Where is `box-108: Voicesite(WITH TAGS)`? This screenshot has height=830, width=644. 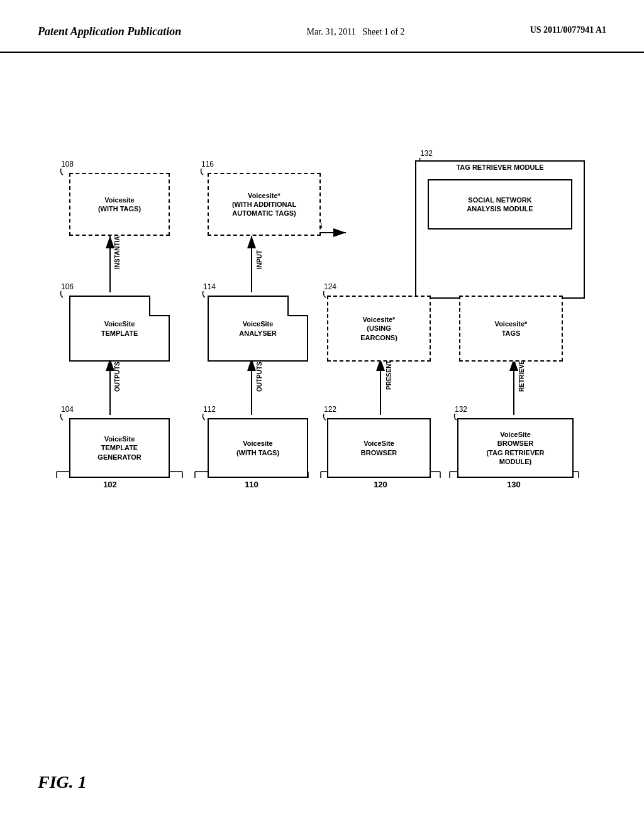
box-108: Voicesite(WITH TAGS) is located at coordinates (119, 204).